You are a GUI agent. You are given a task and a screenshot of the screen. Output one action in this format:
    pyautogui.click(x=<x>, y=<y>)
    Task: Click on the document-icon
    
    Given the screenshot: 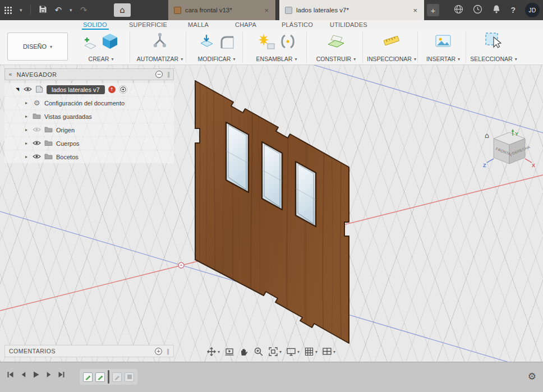 What is the action you would take?
    pyautogui.click(x=177, y=10)
    